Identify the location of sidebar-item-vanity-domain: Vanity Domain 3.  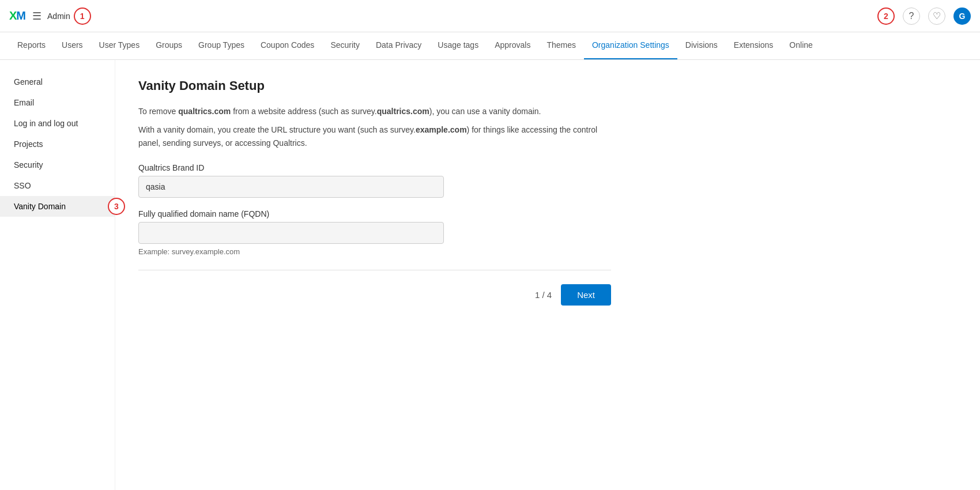
(58, 206).